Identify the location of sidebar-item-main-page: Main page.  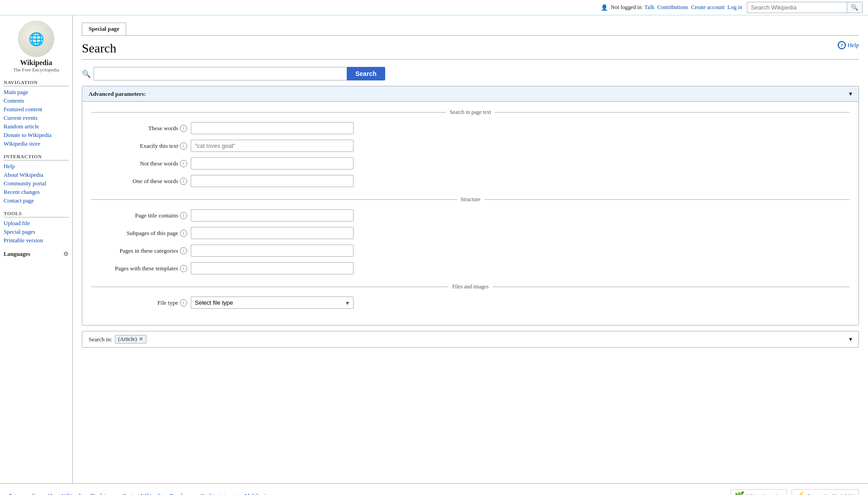
(36, 92).